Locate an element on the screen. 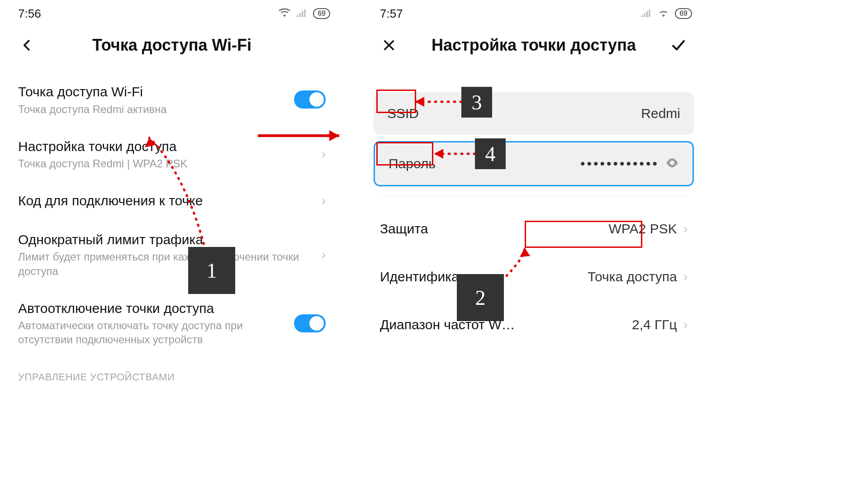 The height and width of the screenshot is (488, 868). status-bar: 7:56 69 is located at coordinates (172, 14).